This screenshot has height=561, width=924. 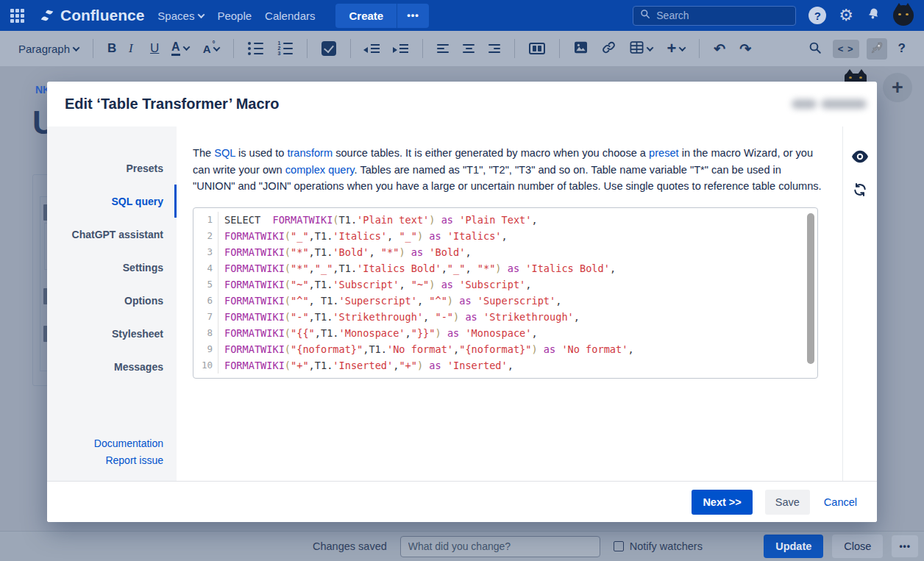 I want to click on sidebar-item-settings: Settings, so click(x=112, y=268).